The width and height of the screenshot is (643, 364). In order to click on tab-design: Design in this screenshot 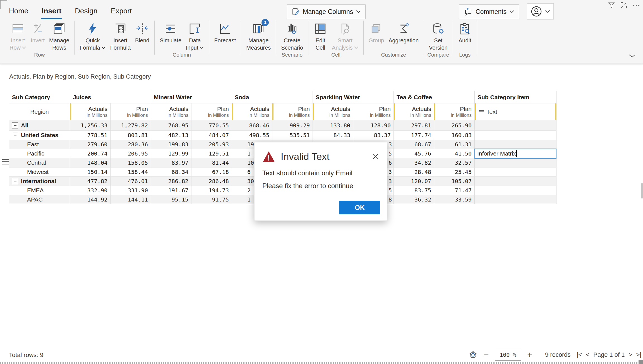, I will do `click(86, 12)`.